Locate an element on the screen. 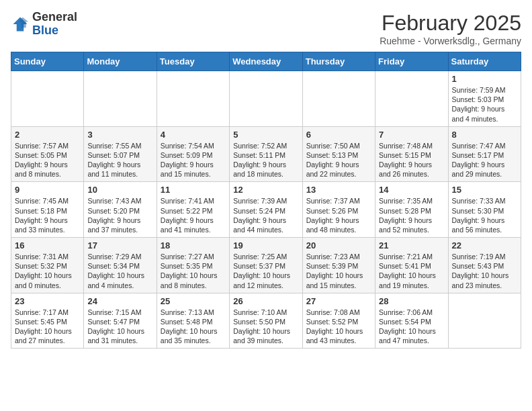  page-header: General Blue February 2025 Ruehme - Vorw… is located at coordinates (266, 28).